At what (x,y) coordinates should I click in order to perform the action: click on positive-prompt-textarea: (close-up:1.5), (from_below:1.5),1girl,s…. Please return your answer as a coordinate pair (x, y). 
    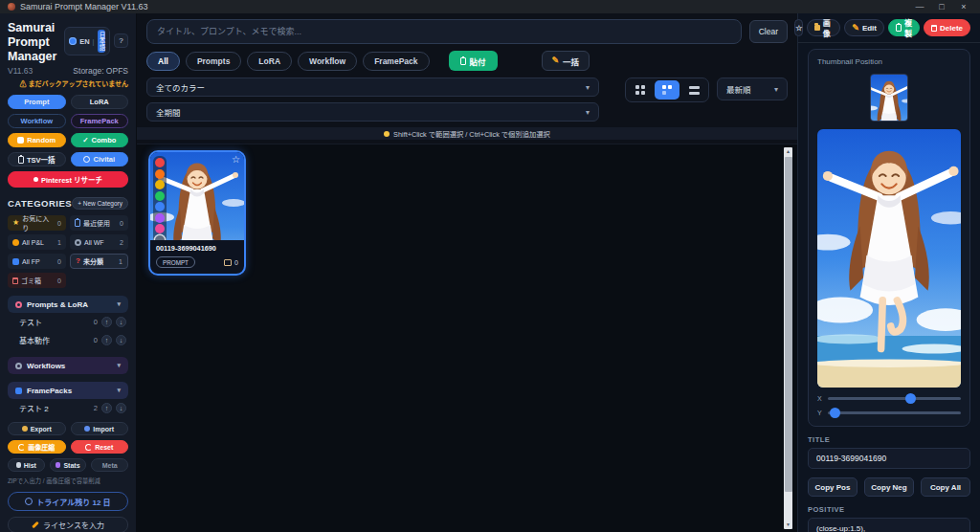
    Looking at the image, I should click on (889, 524).